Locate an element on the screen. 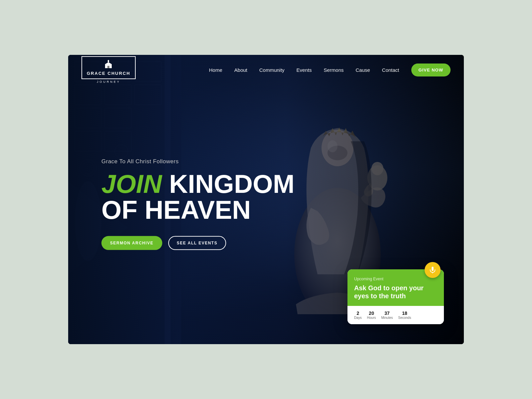 The height and width of the screenshot is (399, 532). event-label: Upcoming Event is located at coordinates (396, 279).